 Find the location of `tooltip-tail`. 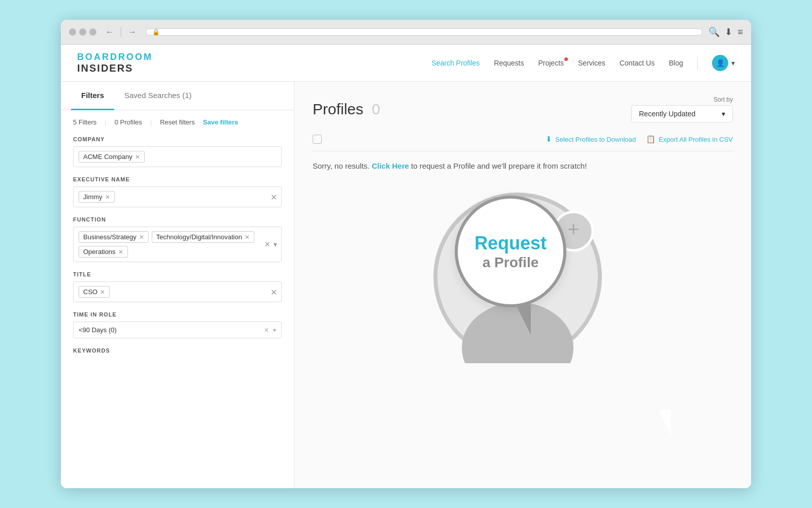

tooltip-tail is located at coordinates (523, 320).